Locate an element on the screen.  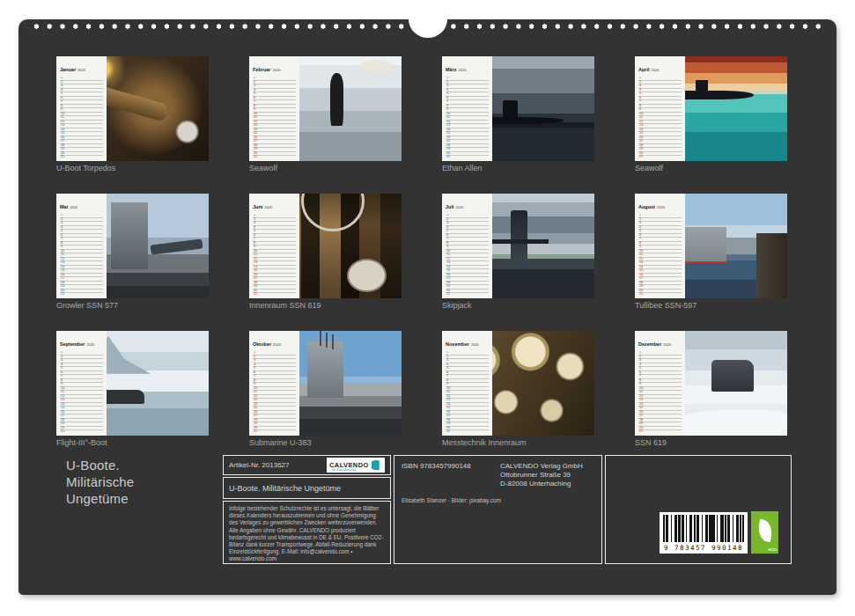
month-photo: Juni2020 1.2.3.4.5.6.7.8.9.10.11.12.13.1… is located at coordinates (326, 246).